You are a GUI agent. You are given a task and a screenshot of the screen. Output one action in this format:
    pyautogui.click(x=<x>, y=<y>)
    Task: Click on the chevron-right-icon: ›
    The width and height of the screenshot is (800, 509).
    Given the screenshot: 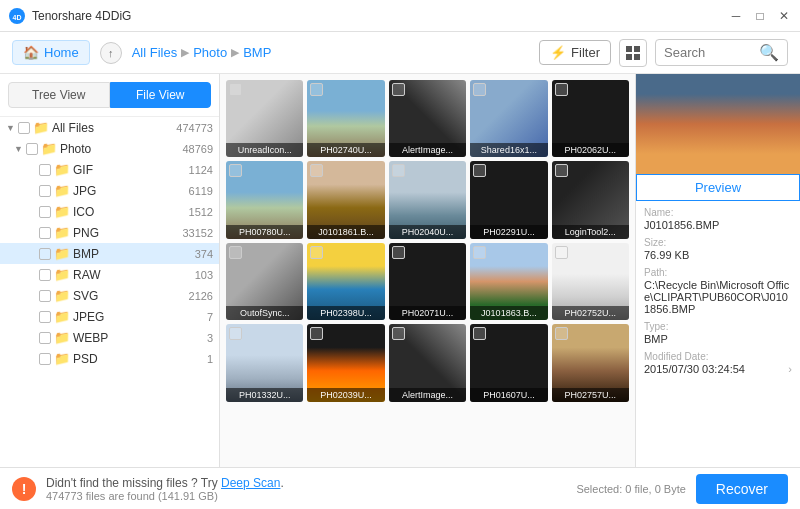 What is the action you would take?
    pyautogui.click(x=790, y=369)
    